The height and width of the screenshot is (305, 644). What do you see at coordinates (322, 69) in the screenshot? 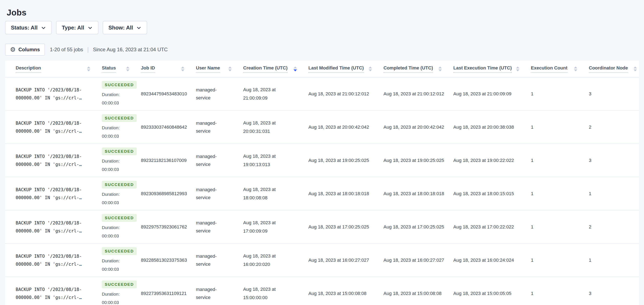
I see `table-header-row: Description Status Job ID User Name Crea…` at bounding box center [322, 69].